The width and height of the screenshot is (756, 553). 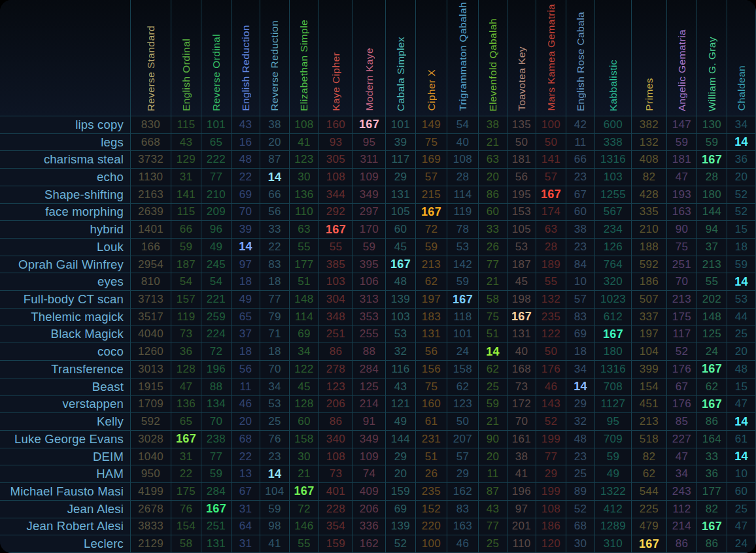 What do you see at coordinates (551, 318) in the screenshot?
I see `value-cell: 235` at bounding box center [551, 318].